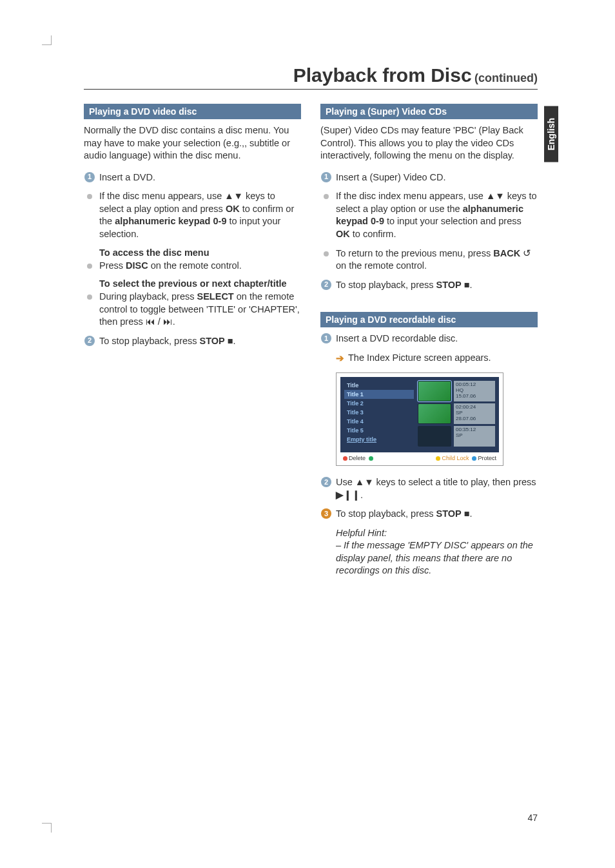 This screenshot has height=868, width=615. I want to click on next-icon: ⏭, so click(168, 322).